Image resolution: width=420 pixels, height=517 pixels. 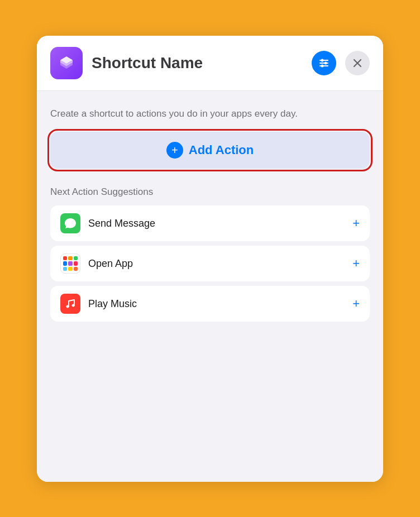 I want to click on suggestion-item-open-app: Open App +, so click(x=210, y=264).